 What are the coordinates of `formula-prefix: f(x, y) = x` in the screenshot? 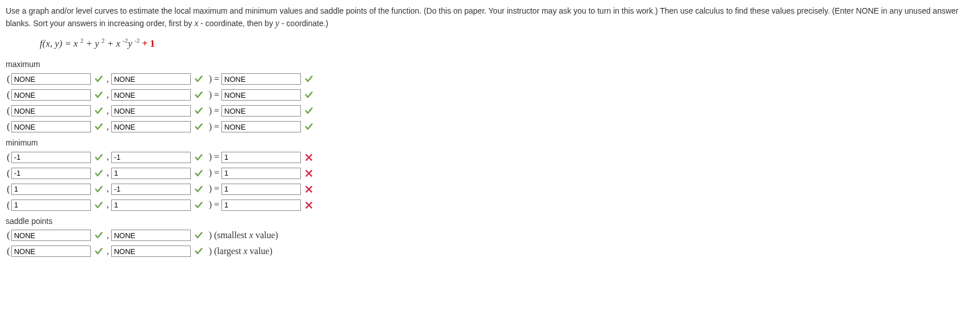 It's located at (59, 43).